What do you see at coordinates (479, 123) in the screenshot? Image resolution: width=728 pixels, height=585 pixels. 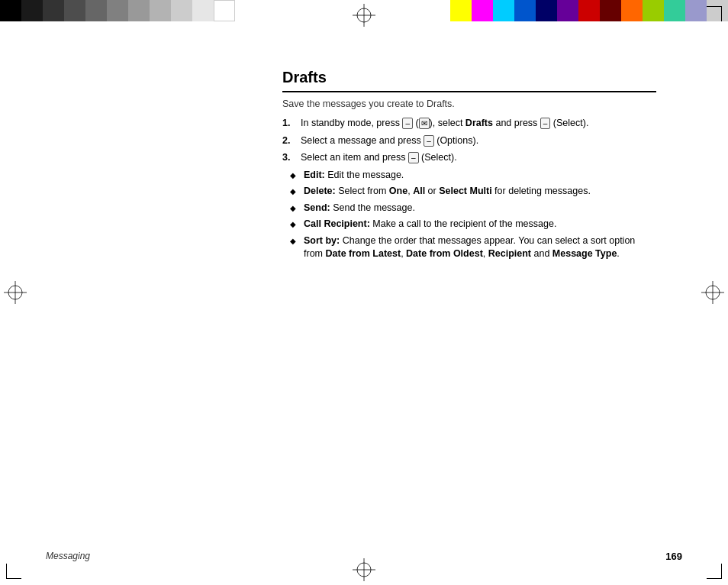 I see `bold-drafts: Drafts` at bounding box center [479, 123].